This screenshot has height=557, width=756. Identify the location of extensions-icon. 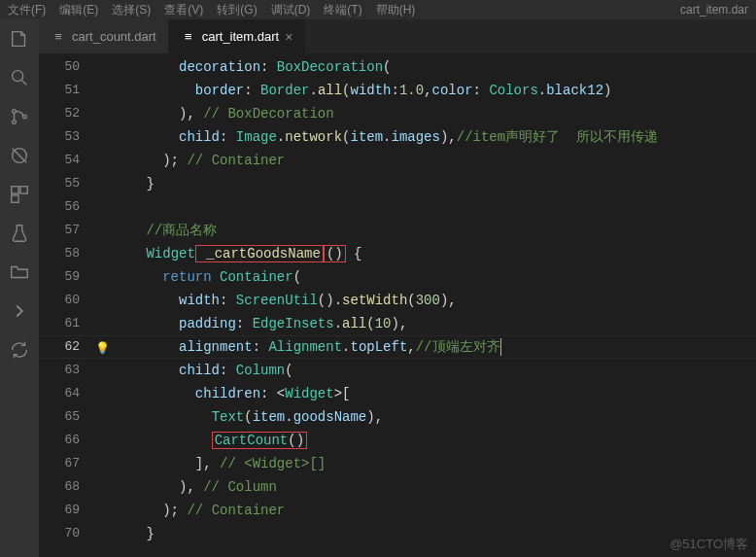
(19, 194).